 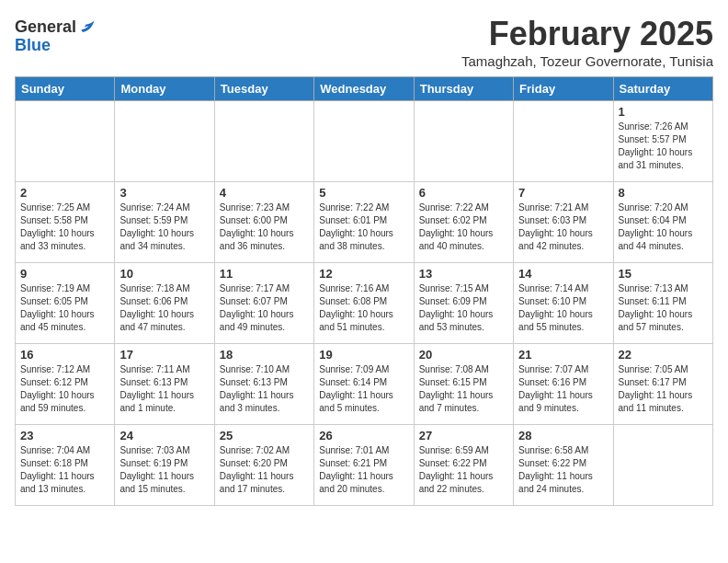 I want to click on day-info: Sunrise: 7:08 AM Sunset: 6:15 PM Dayligh…, so click(x=463, y=389).